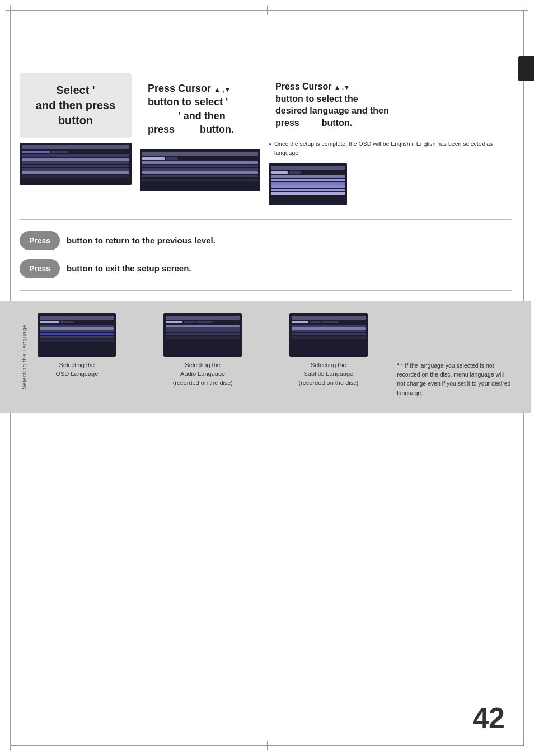  I want to click on caption-audio: Selecting the Audio Language (recorded o…, so click(203, 374).